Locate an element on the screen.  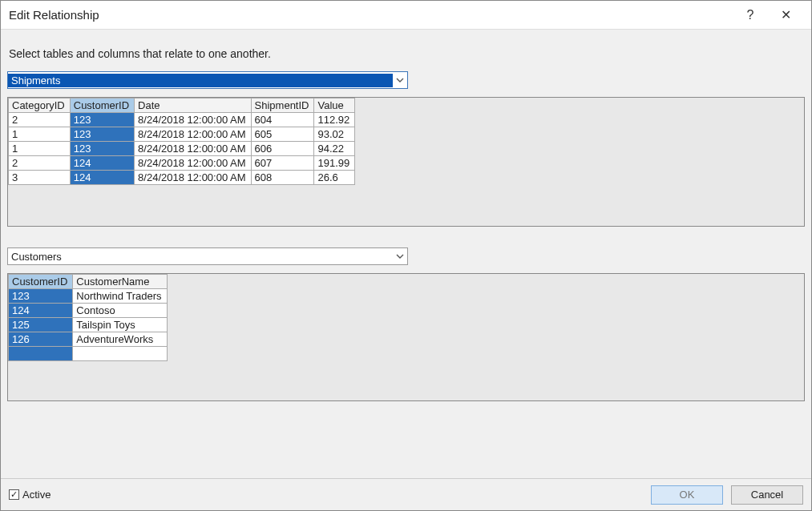
table-row: 123 Northwind Traders is located at coordinates (88, 296).